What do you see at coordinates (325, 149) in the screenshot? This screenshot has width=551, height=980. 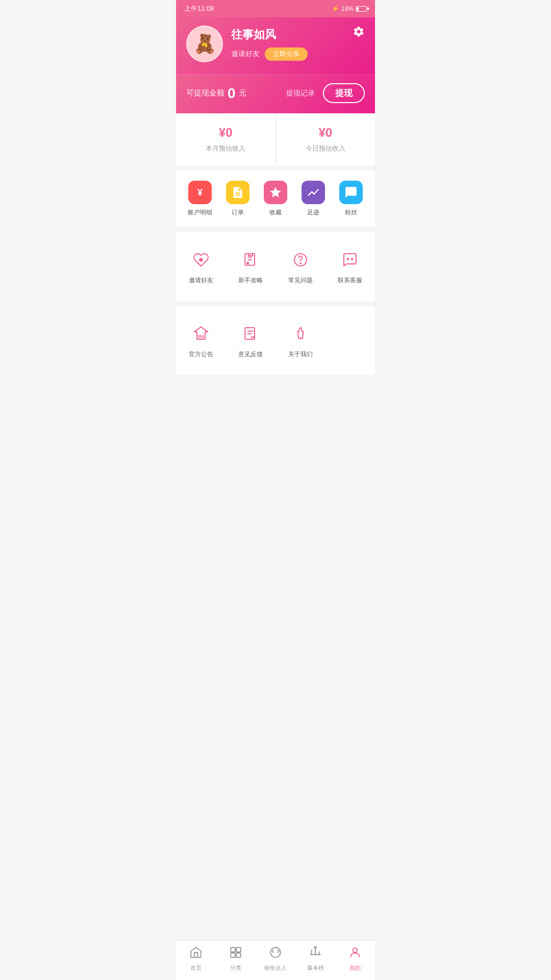 I see `daily-label: 今日预估收入` at bounding box center [325, 149].